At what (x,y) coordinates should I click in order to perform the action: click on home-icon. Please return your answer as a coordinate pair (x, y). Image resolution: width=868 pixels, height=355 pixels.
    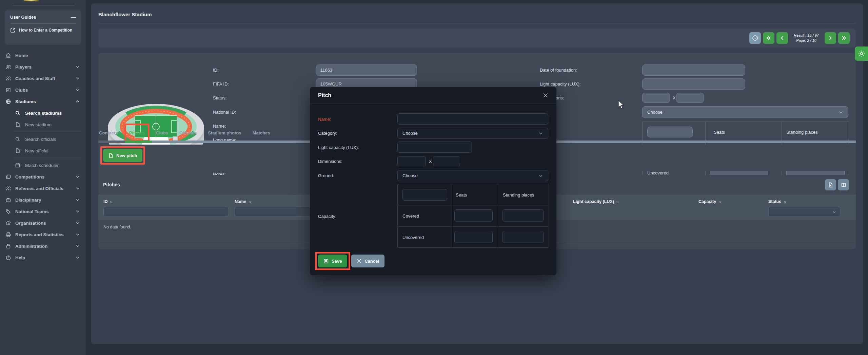
    Looking at the image, I should click on (8, 56).